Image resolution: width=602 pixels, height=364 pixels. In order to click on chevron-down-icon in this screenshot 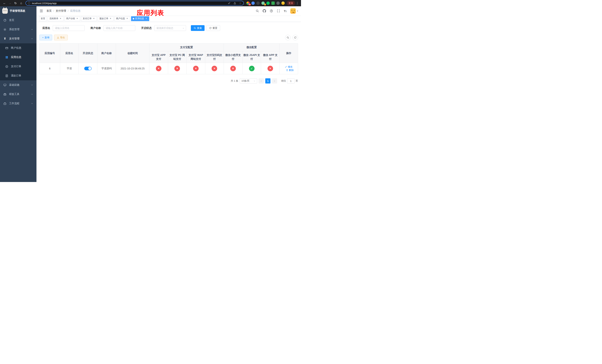, I will do `click(32, 104)`.